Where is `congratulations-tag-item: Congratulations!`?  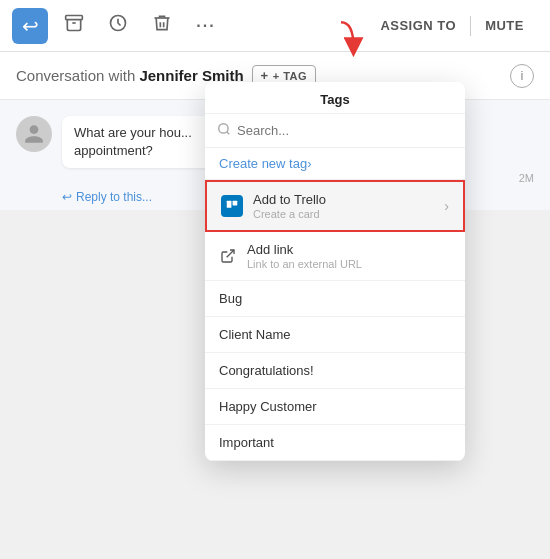
congratulations-tag-item: Congratulations! is located at coordinates (335, 371).